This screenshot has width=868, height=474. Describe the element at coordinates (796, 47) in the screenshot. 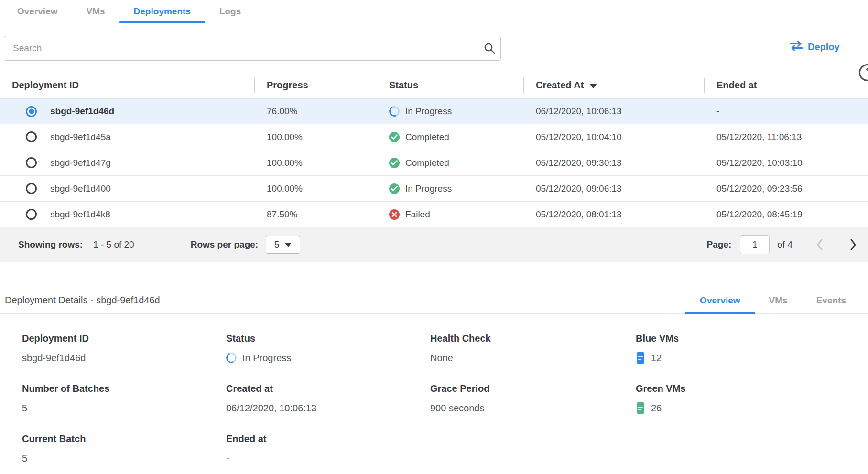

I see `swap-arrows-icon` at that location.